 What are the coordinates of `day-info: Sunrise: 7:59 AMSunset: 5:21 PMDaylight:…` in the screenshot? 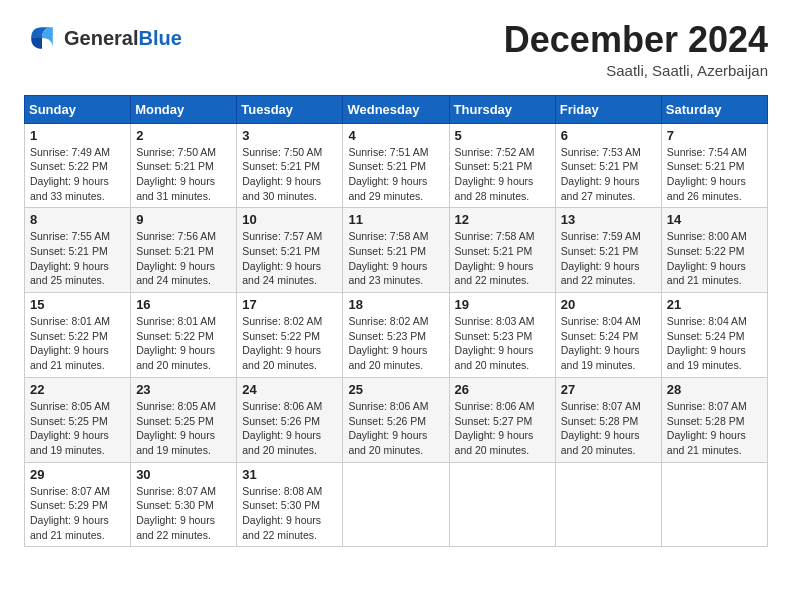 It's located at (608, 258).